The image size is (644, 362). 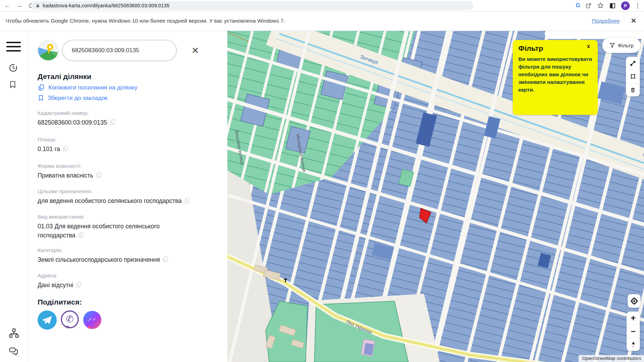 I want to click on cadastral-search-input, so click(x=119, y=50).